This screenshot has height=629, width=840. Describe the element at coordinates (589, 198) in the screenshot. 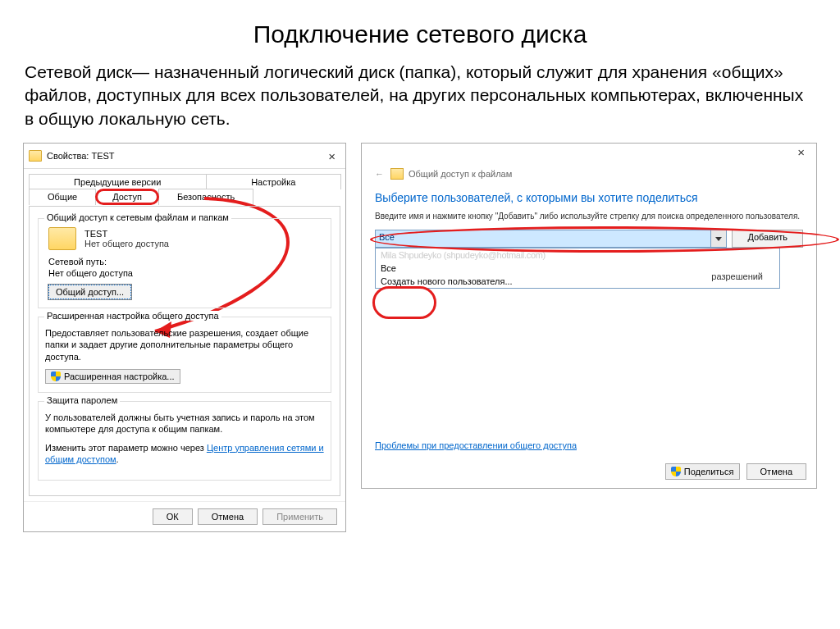

I see `share-heading: Выберите пользователей, с которыми вы хо…` at that location.